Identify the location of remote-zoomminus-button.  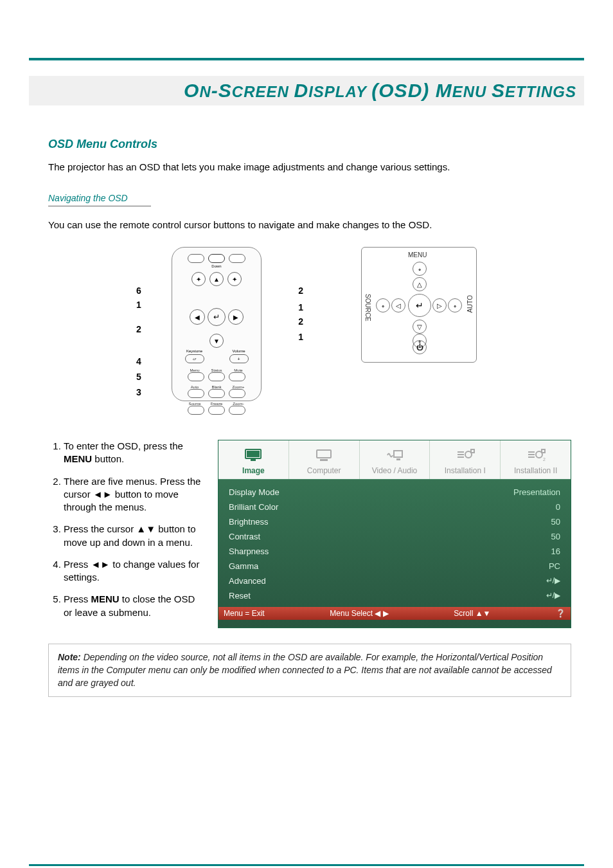
(237, 410).